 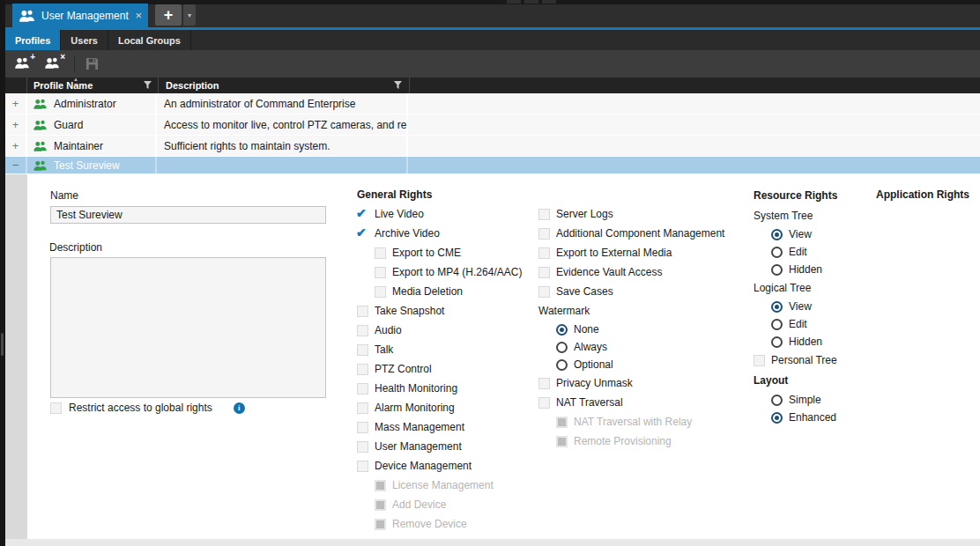 I want to click on radio-watermark-none-row: None, so click(x=631, y=329).